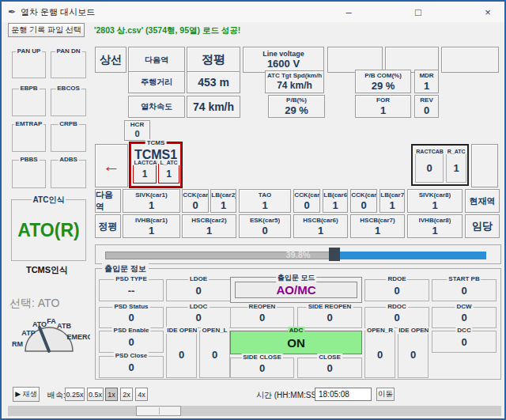 This screenshot has height=420, width=506. What do you see at coordinates (157, 107) in the screenshot?
I see `train-speed-label-cell: 열차속도` at bounding box center [157, 107].